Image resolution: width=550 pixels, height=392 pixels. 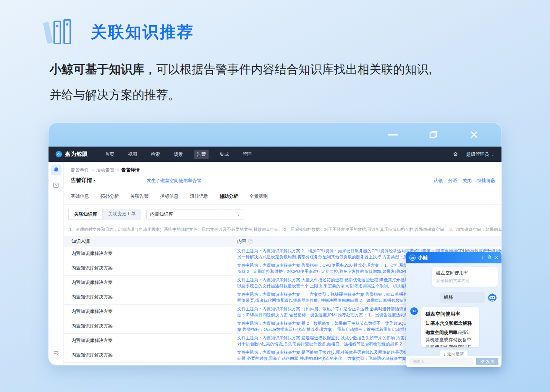 I want to click on chat-header: AI 小鲸 ↕ ×, so click(x=454, y=258).